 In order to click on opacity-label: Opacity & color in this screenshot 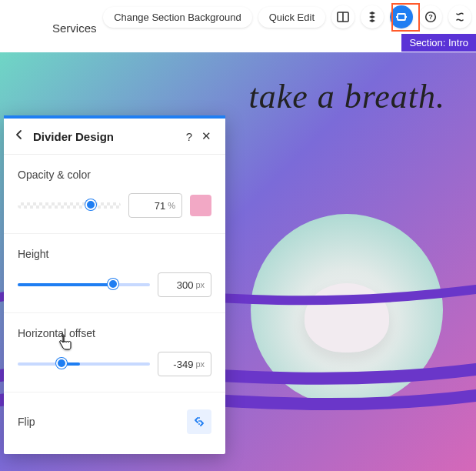, I will do `click(115, 175)`.